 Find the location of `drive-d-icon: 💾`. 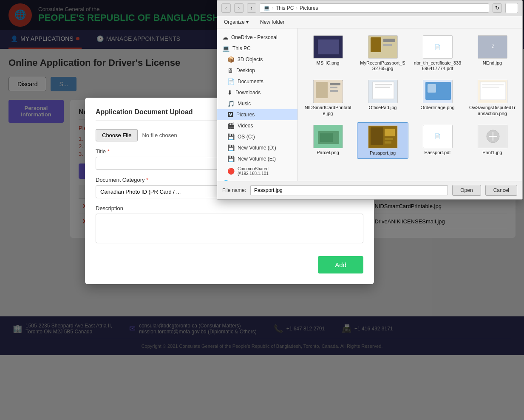

drive-d-icon: 💾 is located at coordinates (231, 148).